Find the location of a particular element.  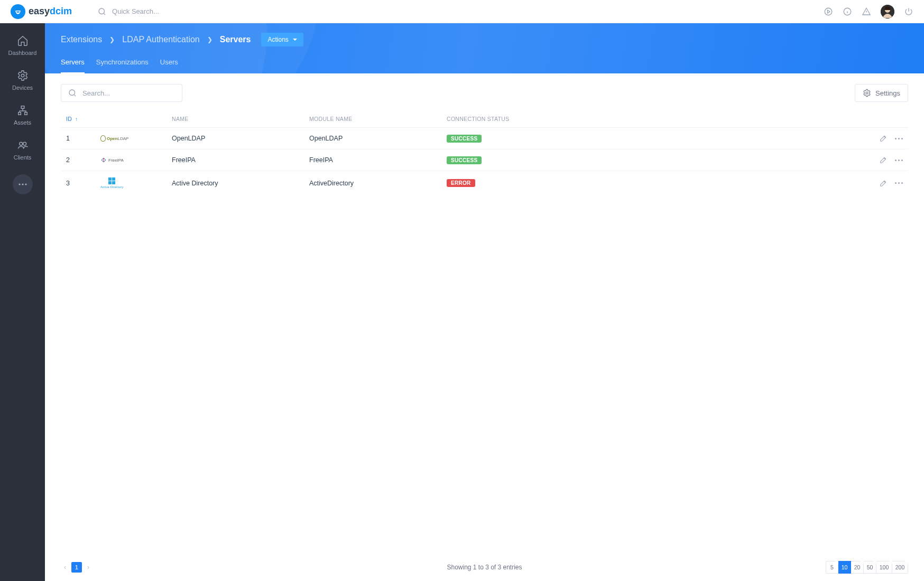

sidebar-item-label: Devices is located at coordinates (22, 88).